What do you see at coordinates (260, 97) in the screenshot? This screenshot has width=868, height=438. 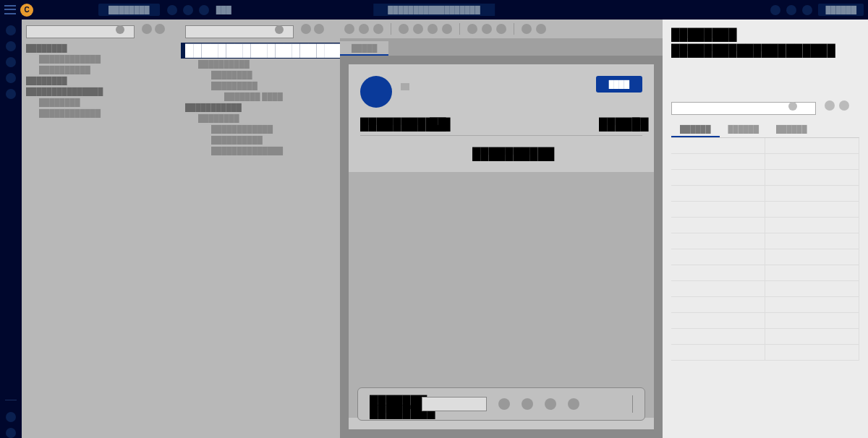 I see `tree-item: ███████ ████` at bounding box center [260, 97].